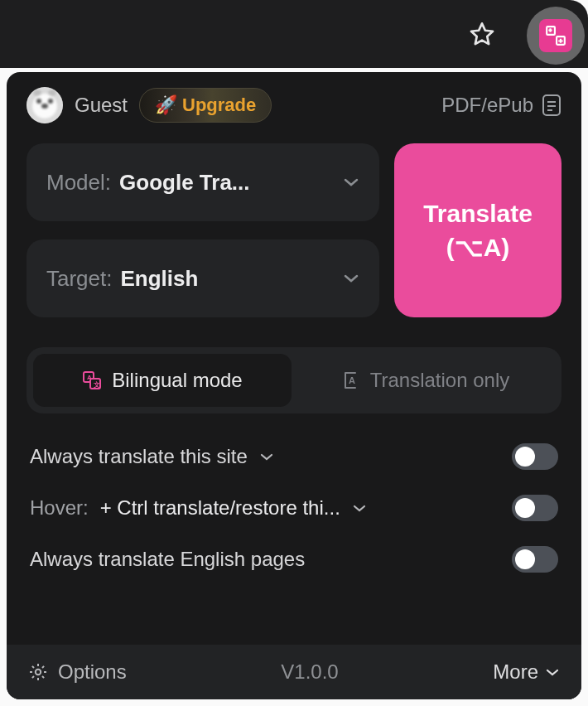 The width and height of the screenshot is (588, 706). What do you see at coordinates (166, 105) in the screenshot?
I see `rocket-icon: 🚀` at bounding box center [166, 105].